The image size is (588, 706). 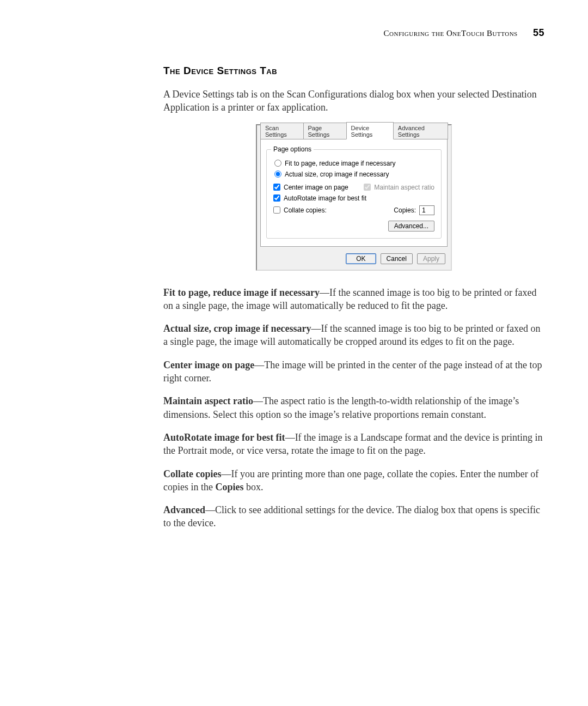 What do you see at coordinates (277, 187) in the screenshot?
I see `checkbox-center-image` at bounding box center [277, 187].